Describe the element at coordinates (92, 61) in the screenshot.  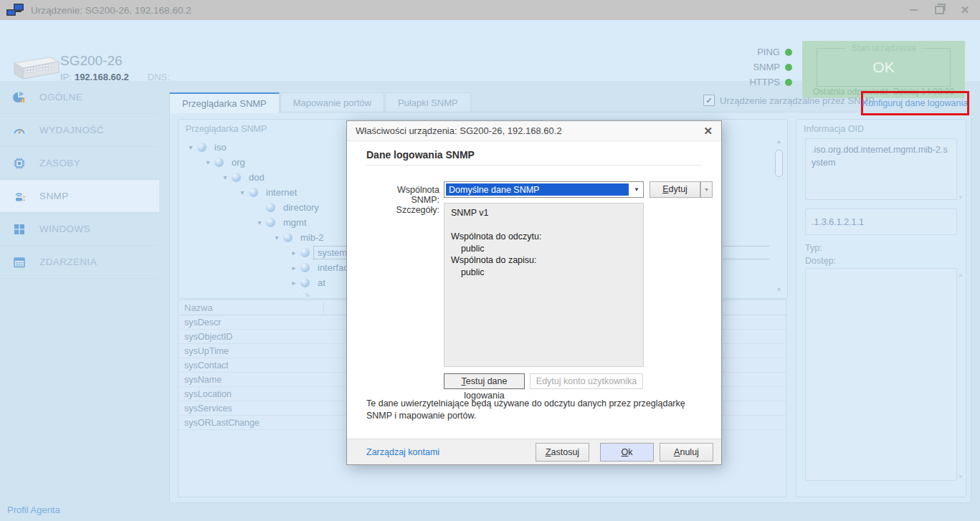
I see `device-name: SG200-26` at that location.